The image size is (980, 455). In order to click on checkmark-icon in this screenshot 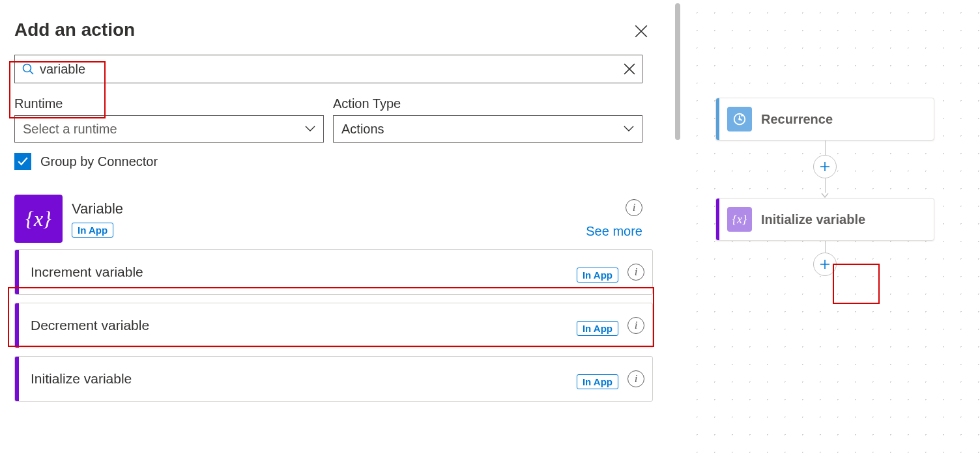, I will do `click(23, 161)`.